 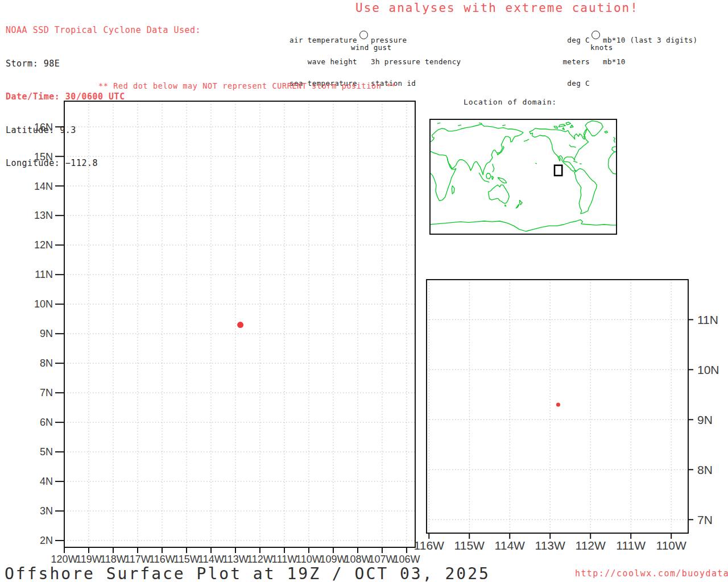 What do you see at coordinates (43, 127) in the screenshot?
I see `y-tick-label: 16N` at bounding box center [43, 127].